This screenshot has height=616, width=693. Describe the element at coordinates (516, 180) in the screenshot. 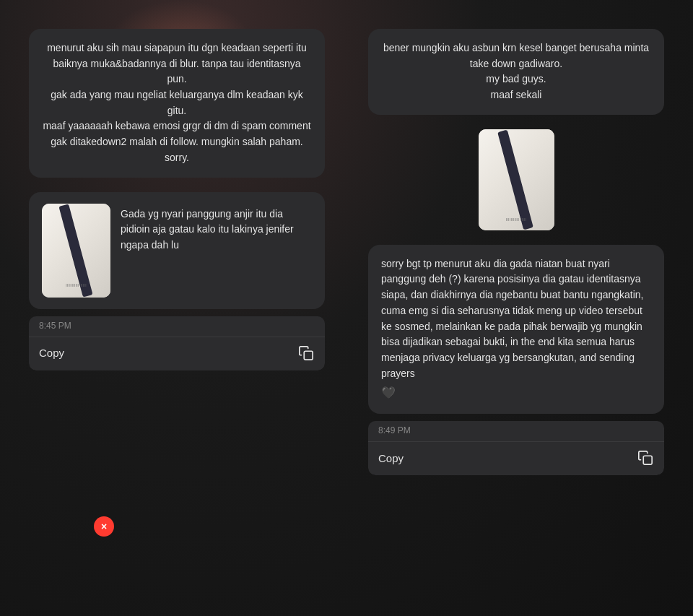

I see `right-thumbnail-wrapper: IIIIIIIIIII IIIII` at that location.